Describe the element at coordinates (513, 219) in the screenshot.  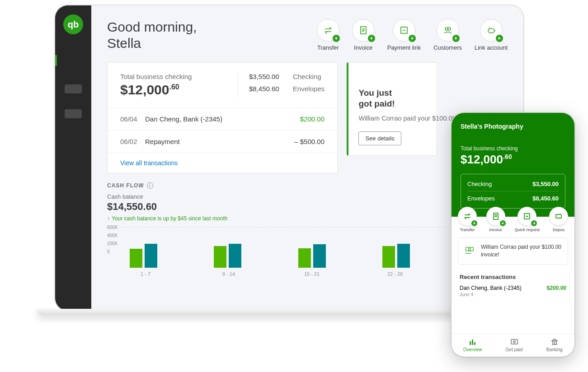
I see `phone-quick-actions: + Transfer + Invoice + Quick request Dep…` at that location.